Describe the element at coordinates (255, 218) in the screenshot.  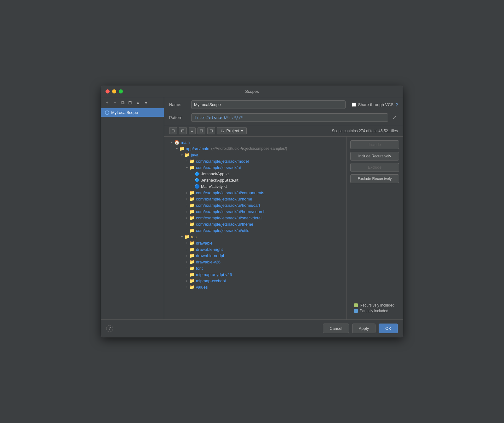
I see `tree-node-snackdetail: › 📁 com/example/jetsnack/ui/snackdetail` at that location.